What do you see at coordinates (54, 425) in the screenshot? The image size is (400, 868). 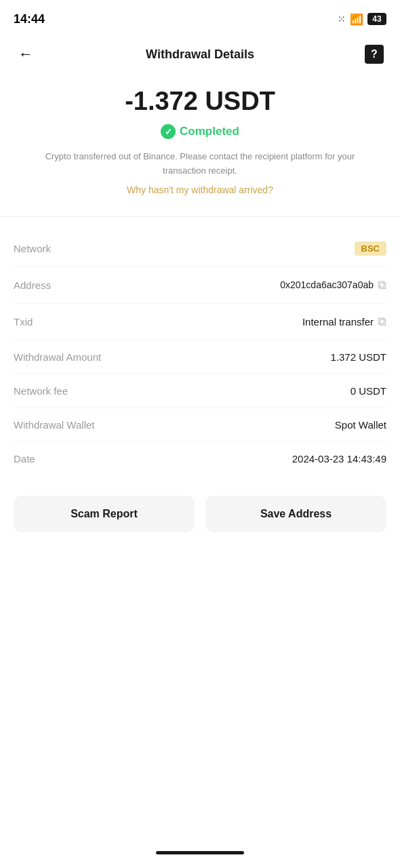 I see `withdrawal-wallet-label: Withdrawal Wallet` at bounding box center [54, 425].